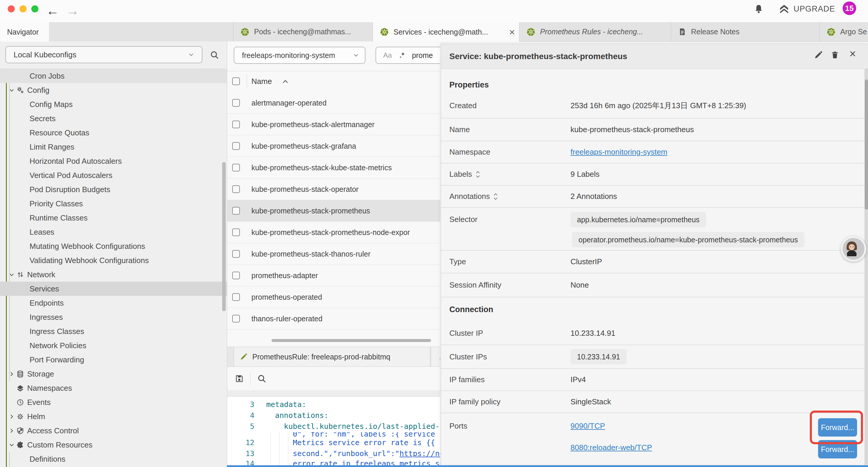 The width and height of the screenshot is (868, 467). I want to click on editor-tab-prometheusrule: PrometheusRule: freeleaps-prod-rabbitmq, so click(332, 357).